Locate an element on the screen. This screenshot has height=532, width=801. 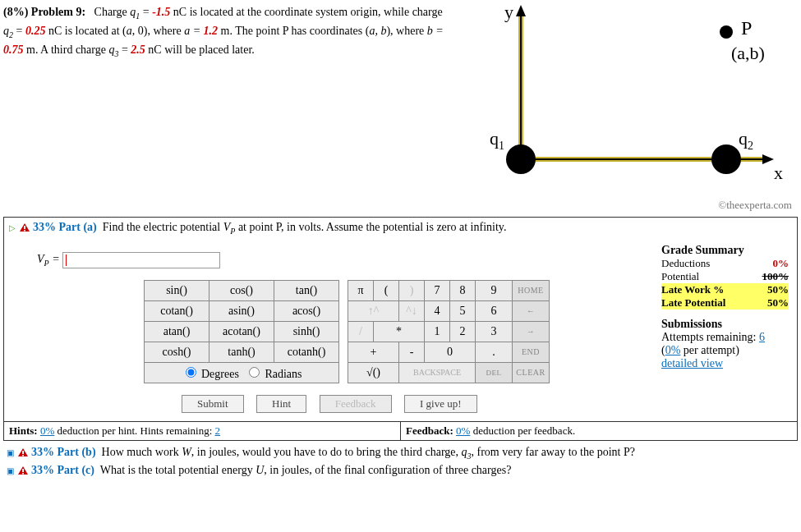
key-end: END is located at coordinates (531, 351).